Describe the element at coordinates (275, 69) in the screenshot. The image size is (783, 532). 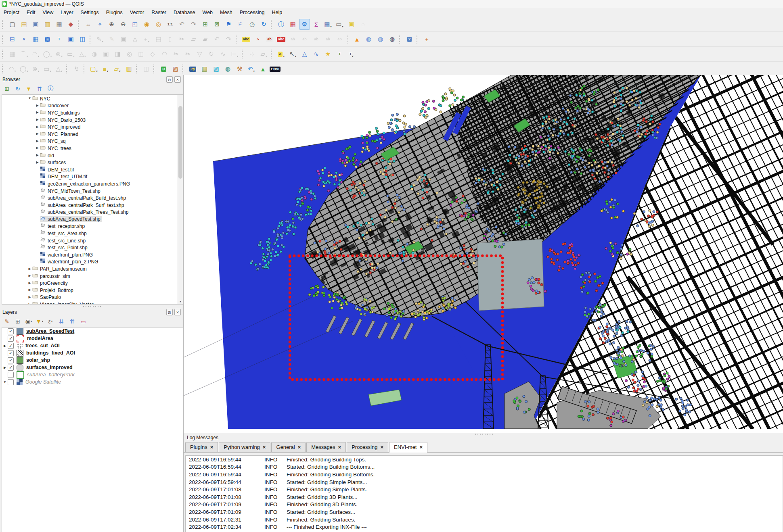
I see `envimet-inx-export-icon: ENVI` at that location.